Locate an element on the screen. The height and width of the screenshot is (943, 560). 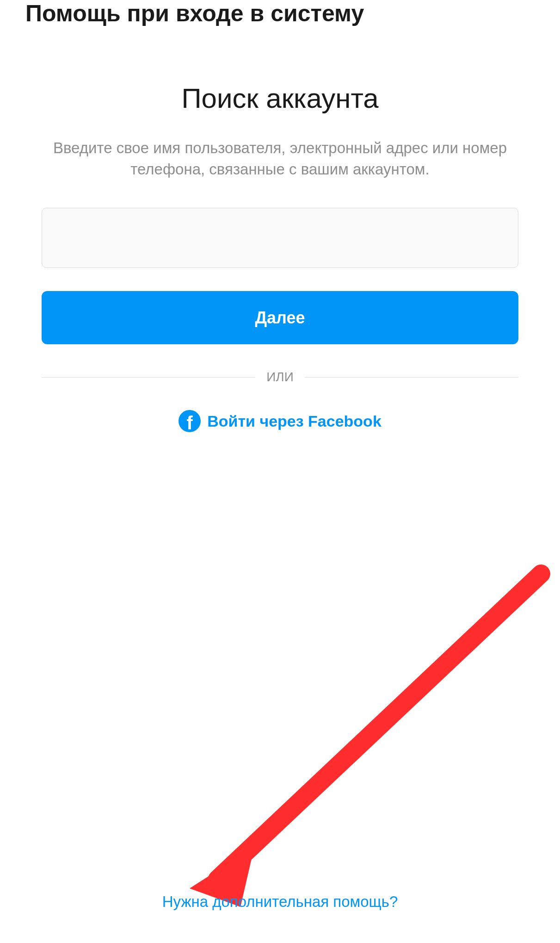
divider-line-right is located at coordinates (412, 378).